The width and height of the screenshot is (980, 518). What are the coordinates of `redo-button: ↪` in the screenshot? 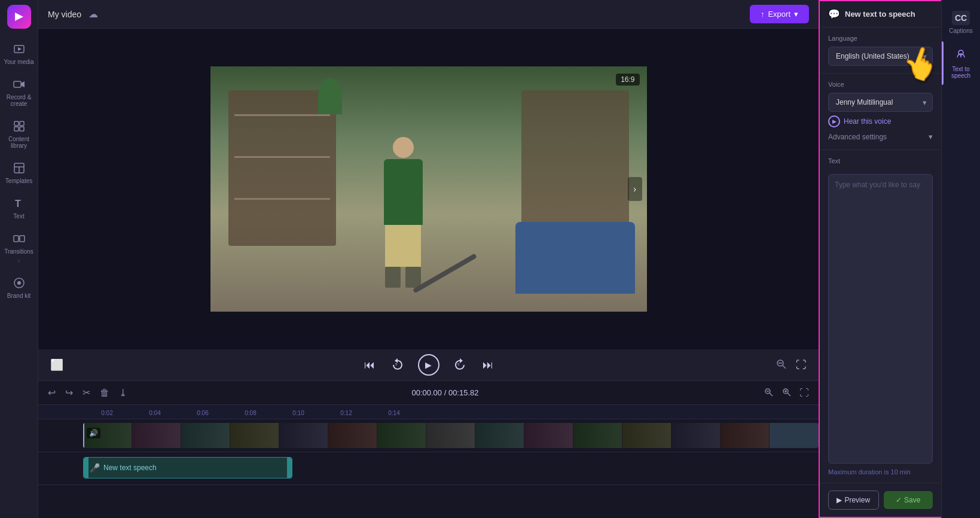 It's located at (69, 392).